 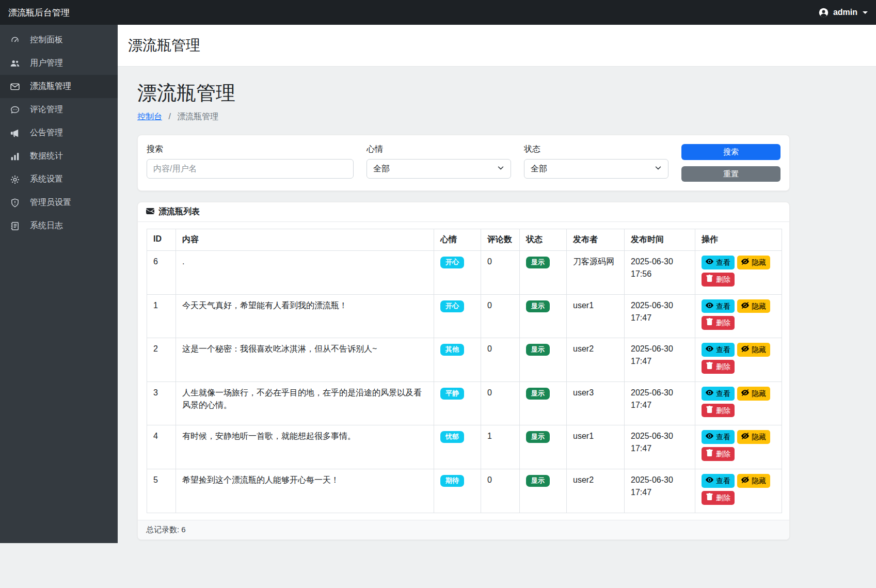 I want to click on page-header-title: 漂流瓶管理, so click(x=164, y=45).